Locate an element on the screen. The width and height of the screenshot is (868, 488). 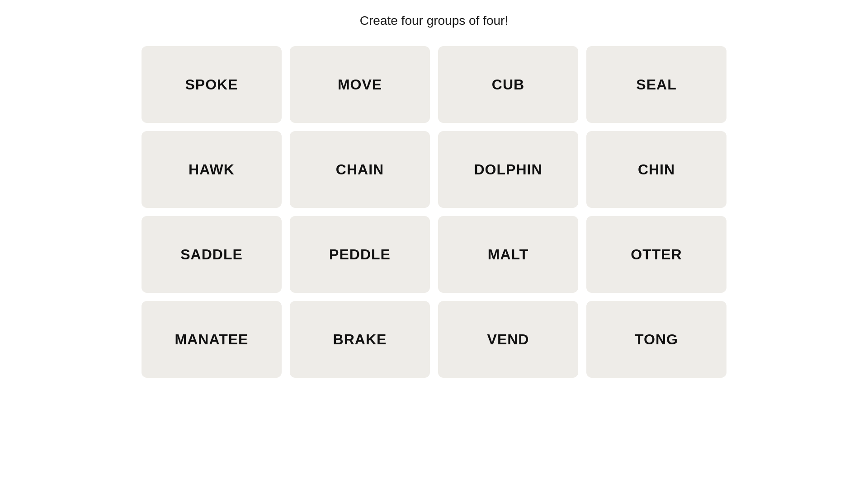
card-label-seal: SEAL is located at coordinates (656, 85).